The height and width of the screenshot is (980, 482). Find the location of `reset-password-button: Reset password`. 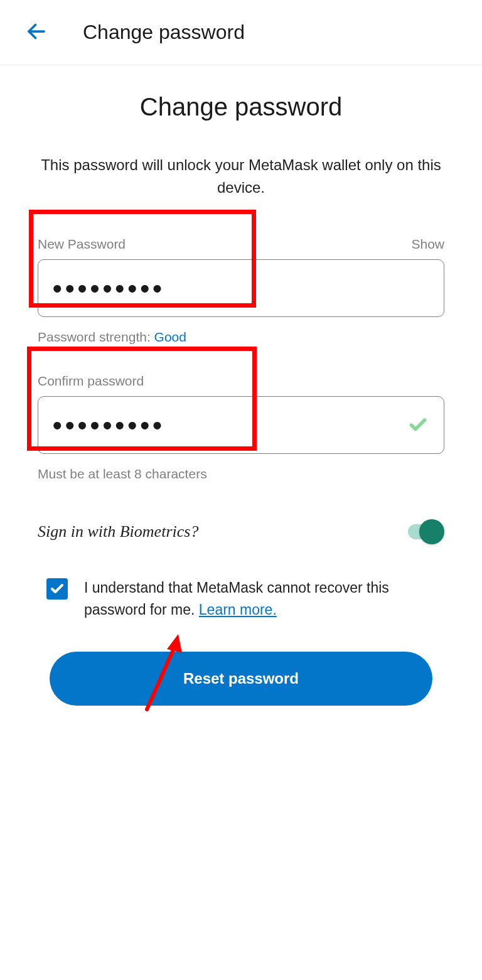

reset-password-button: Reset password is located at coordinates (241, 679).